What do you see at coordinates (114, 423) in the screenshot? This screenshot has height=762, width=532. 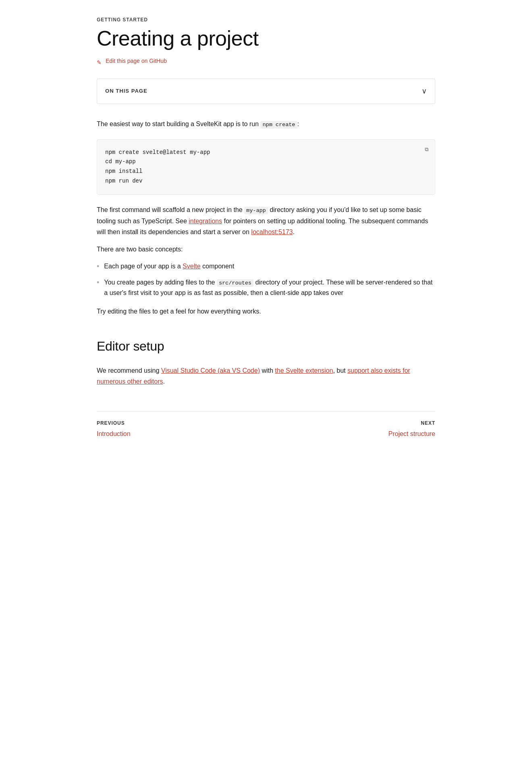 I see `prev-label: PREVIOUS` at bounding box center [114, 423].